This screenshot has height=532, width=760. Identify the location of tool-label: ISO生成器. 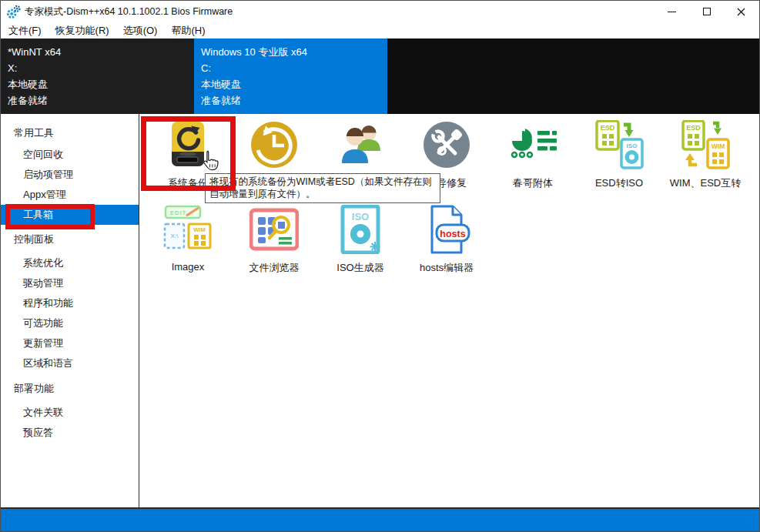
(360, 267).